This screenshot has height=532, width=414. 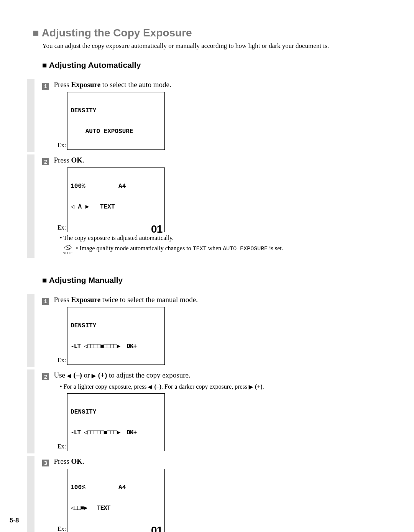 What do you see at coordinates (116, 121) in the screenshot?
I see `lcd-display: DENSITY AUTO EXPOSURE` at bounding box center [116, 121].